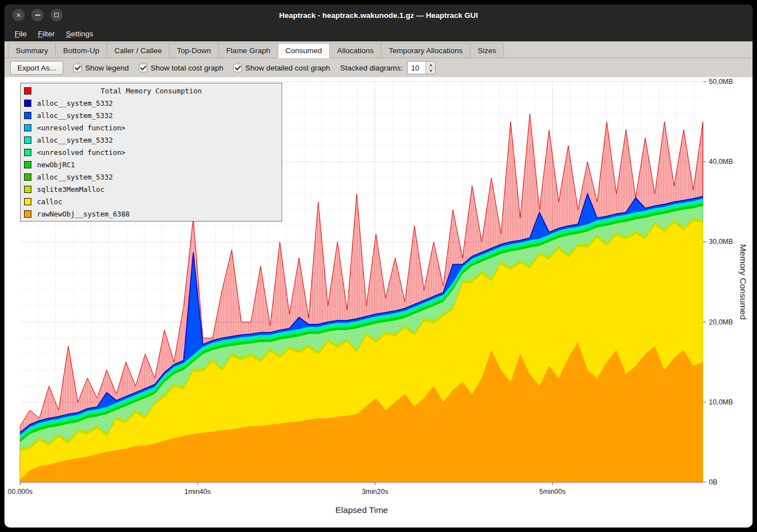 The height and width of the screenshot is (532, 757). Describe the element at coordinates (237, 68) in the screenshot. I see `show-detailed-cost-checkbox` at that location.